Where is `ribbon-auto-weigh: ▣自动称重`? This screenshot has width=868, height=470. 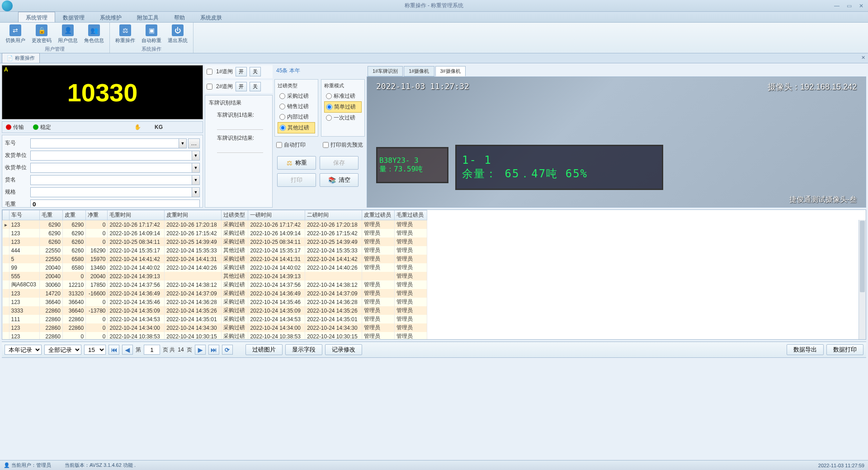
ribbon-auto-weigh: ▣自动称重 is located at coordinates (151, 34).